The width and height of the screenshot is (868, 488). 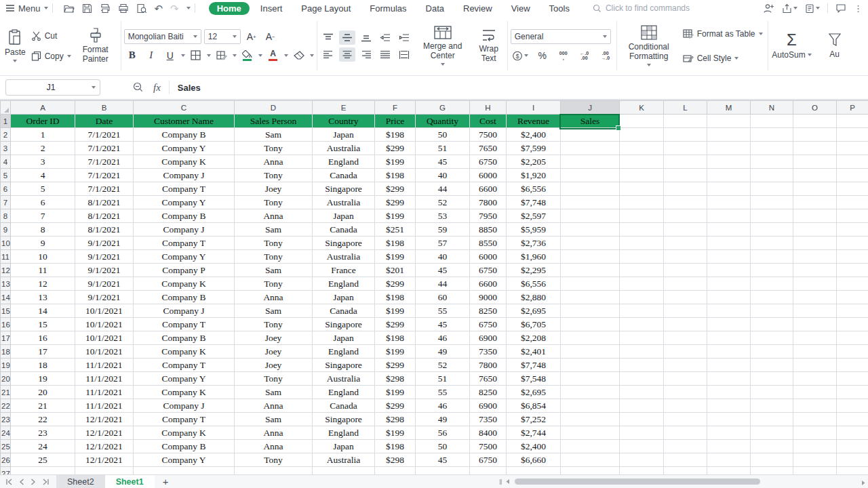 What do you see at coordinates (488, 325) in the screenshot?
I see `cell-H16: 6750` at bounding box center [488, 325].